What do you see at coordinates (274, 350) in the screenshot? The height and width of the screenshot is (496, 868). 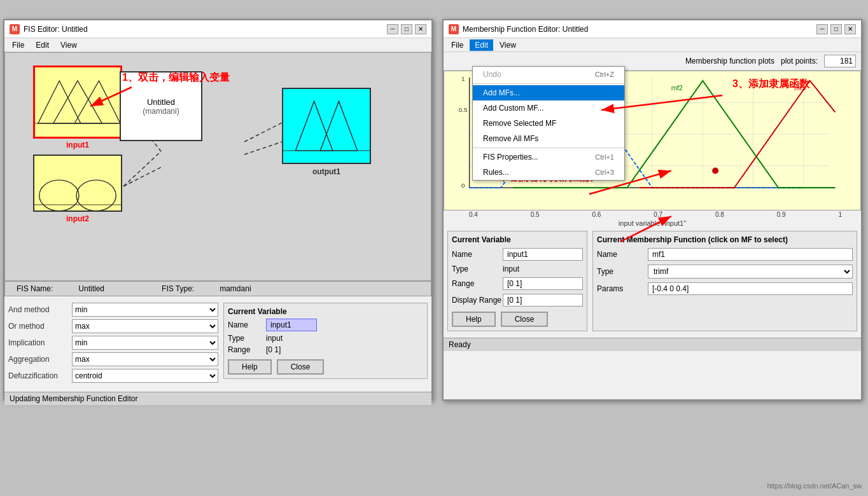 I see `fis-cv-range-value: [0 1]` at bounding box center [274, 350].